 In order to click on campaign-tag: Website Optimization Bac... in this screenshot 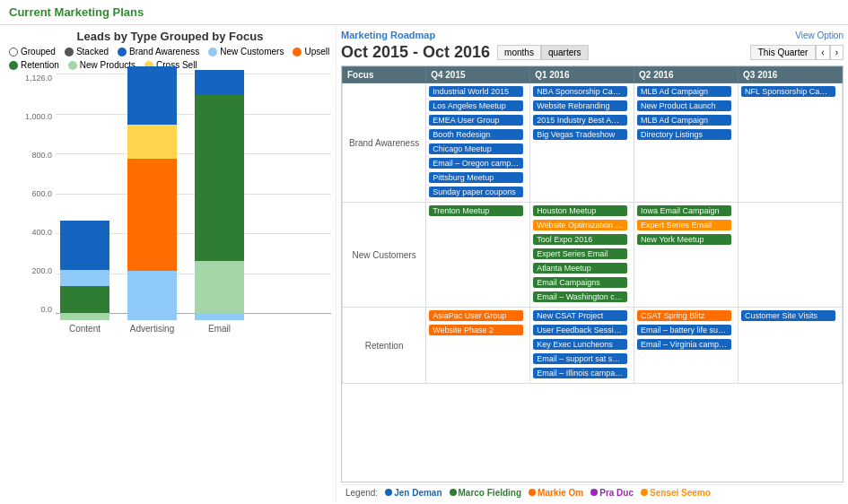, I will do `click(580, 225)`.